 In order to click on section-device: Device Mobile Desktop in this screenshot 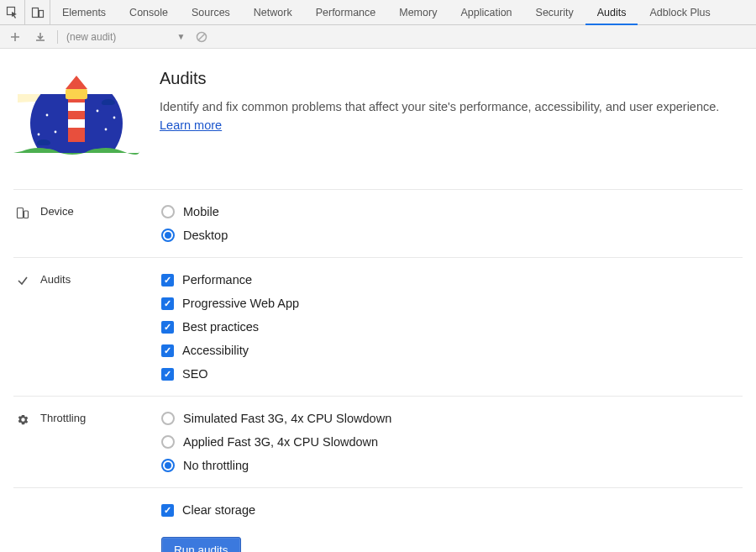, I will do `click(378, 223)`.